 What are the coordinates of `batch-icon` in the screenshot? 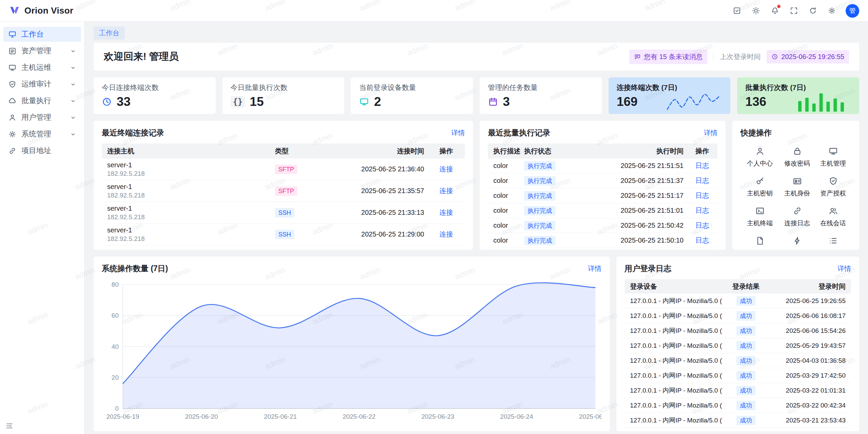 It's located at (12, 101).